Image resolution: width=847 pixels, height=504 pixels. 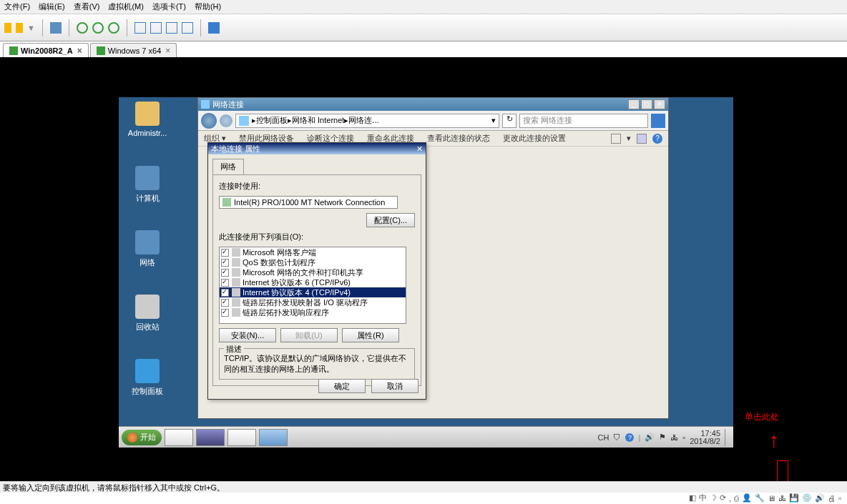 I want to click on snapshot-icon, so click(x=56, y=28).